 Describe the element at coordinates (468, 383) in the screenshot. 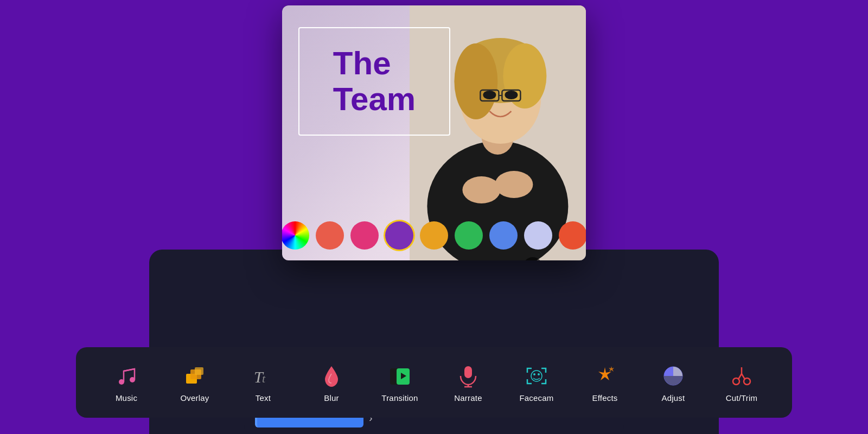

I see `toolbar-item-narrate: Narrate` at that location.